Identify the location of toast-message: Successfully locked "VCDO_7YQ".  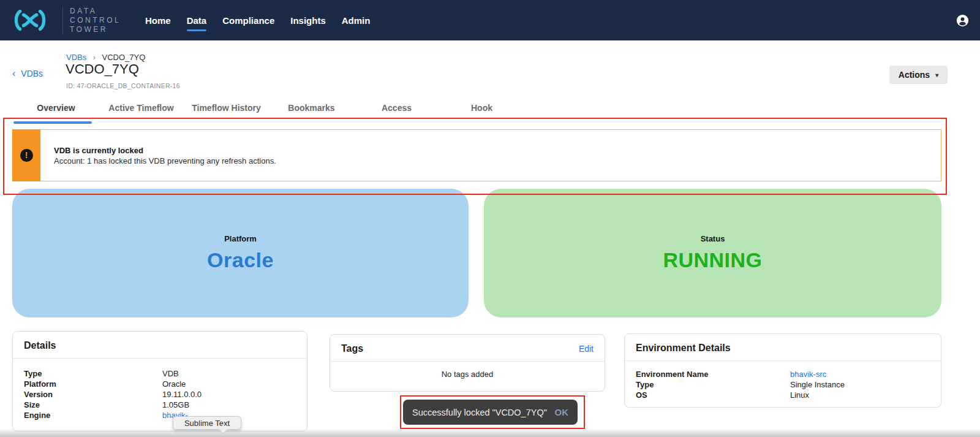
(480, 412).